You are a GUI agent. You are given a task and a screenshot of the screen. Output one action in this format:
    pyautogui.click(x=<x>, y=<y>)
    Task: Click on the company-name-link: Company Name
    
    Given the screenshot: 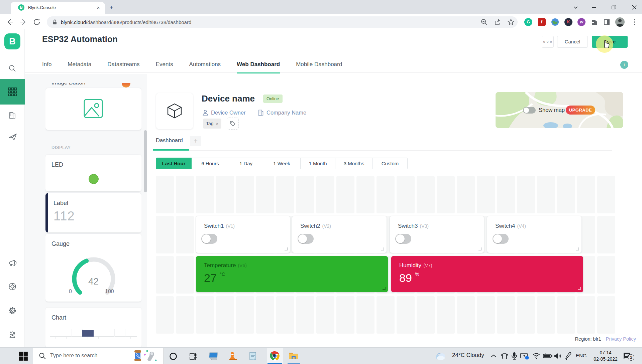 What is the action you would take?
    pyautogui.click(x=282, y=113)
    